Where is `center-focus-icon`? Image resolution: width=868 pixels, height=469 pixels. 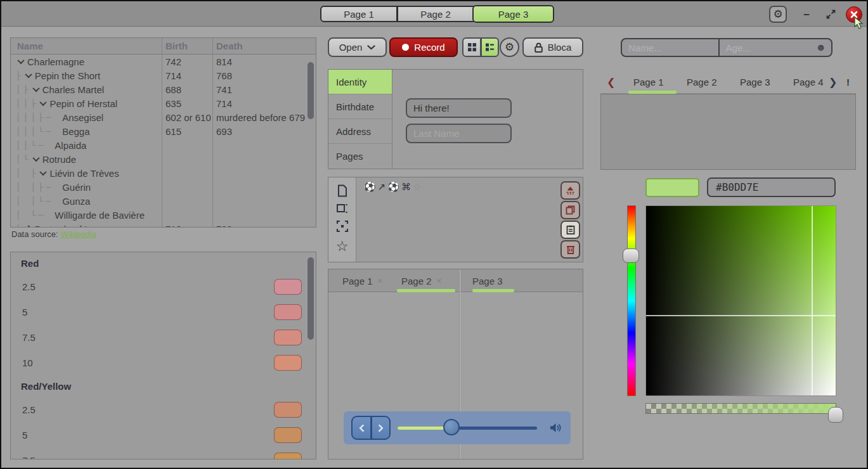
center-focus-icon is located at coordinates (342, 226).